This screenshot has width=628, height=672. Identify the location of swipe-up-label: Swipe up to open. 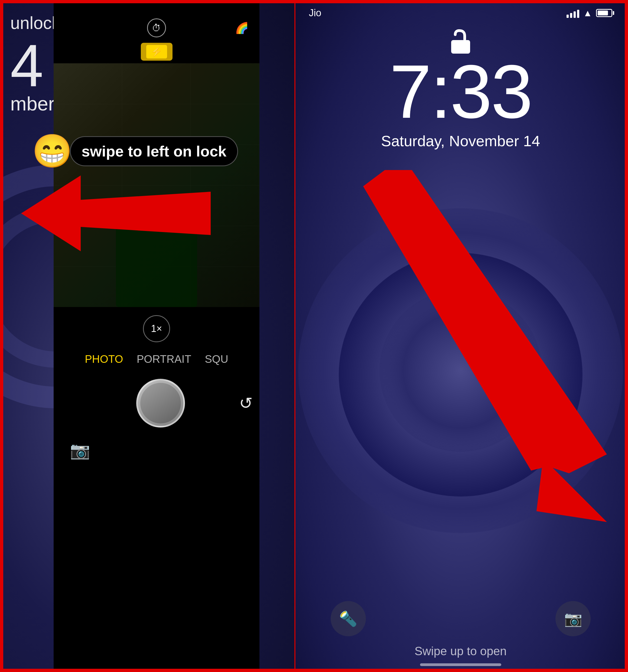
(461, 651).